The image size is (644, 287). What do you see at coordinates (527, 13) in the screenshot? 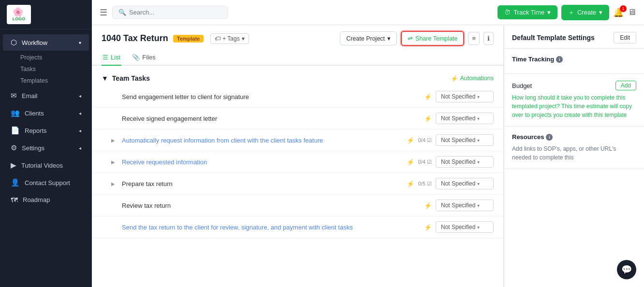
I see `track-time-button: ⏱ Track Time ▾` at bounding box center [527, 13].